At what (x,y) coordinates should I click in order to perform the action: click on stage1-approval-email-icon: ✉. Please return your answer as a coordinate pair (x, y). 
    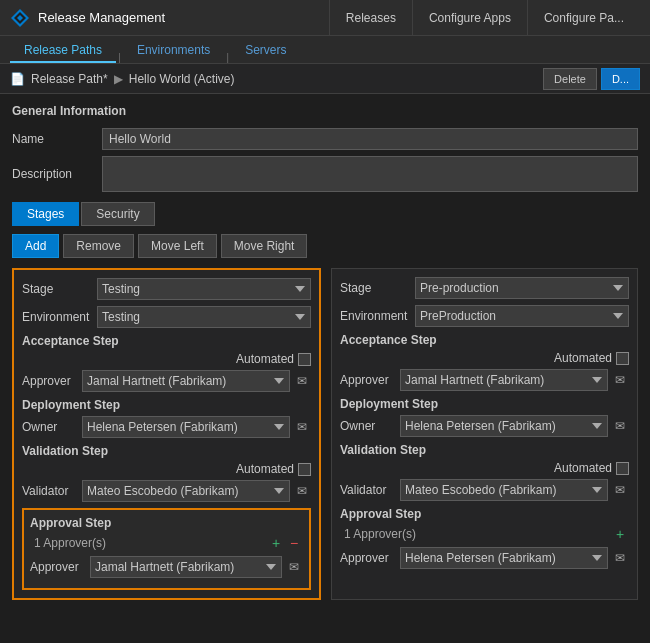
    Looking at the image, I should click on (294, 567).